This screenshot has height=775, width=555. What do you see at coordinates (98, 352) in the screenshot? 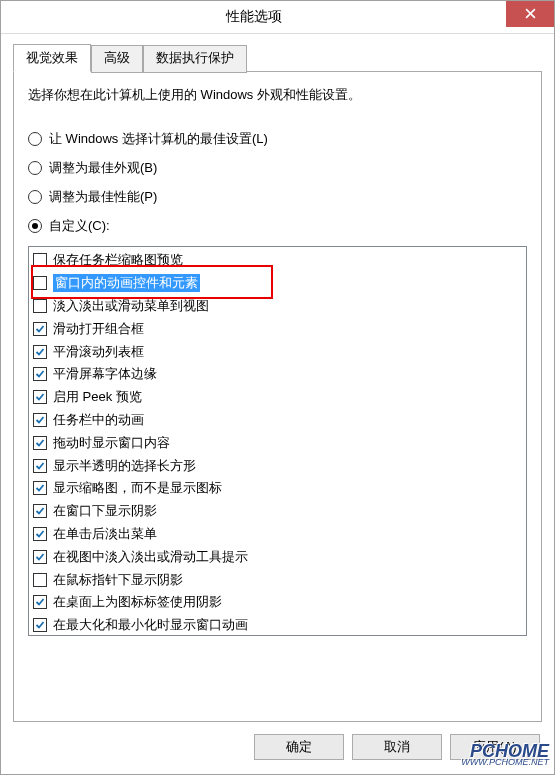
I see `check-label: 平滑滚动列表框` at bounding box center [98, 352].